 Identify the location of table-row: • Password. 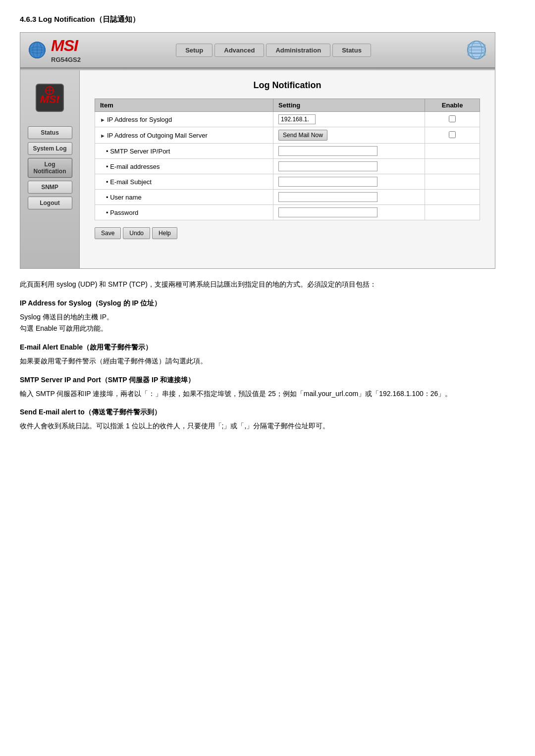
(287, 213).